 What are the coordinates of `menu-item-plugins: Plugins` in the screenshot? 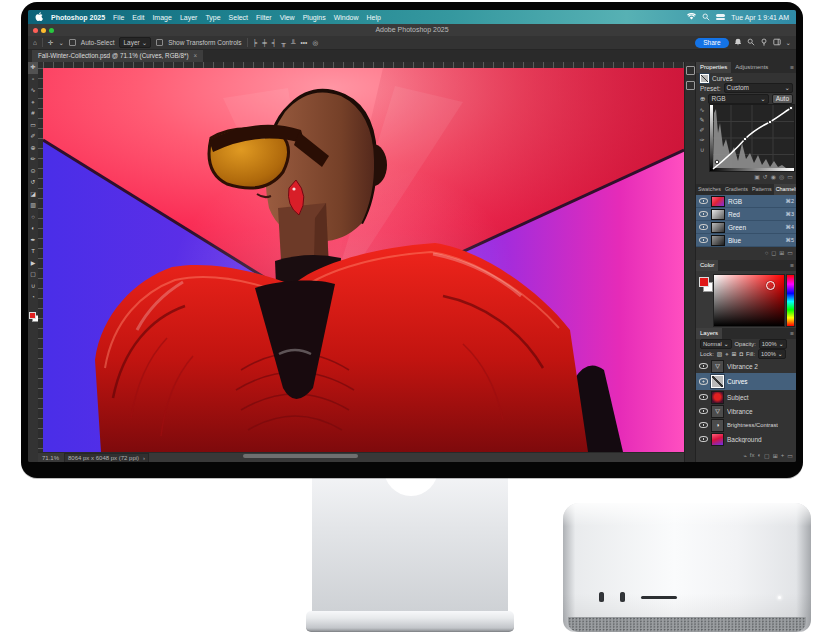 It's located at (314, 18).